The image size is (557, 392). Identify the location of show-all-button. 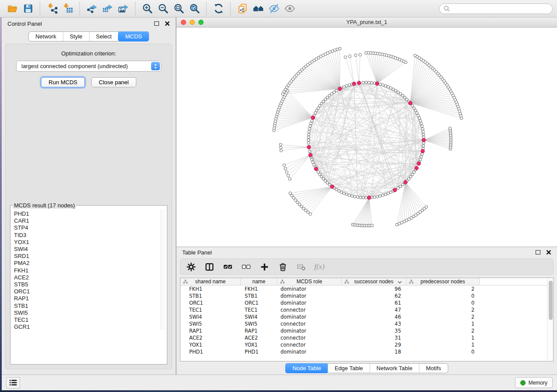
(290, 9).